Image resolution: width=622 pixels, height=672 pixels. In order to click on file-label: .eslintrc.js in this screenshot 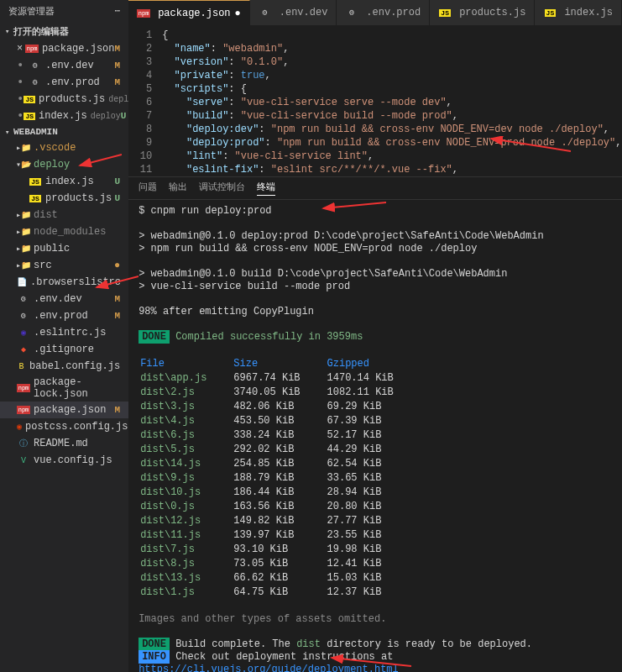, I will do `click(77, 333)`.